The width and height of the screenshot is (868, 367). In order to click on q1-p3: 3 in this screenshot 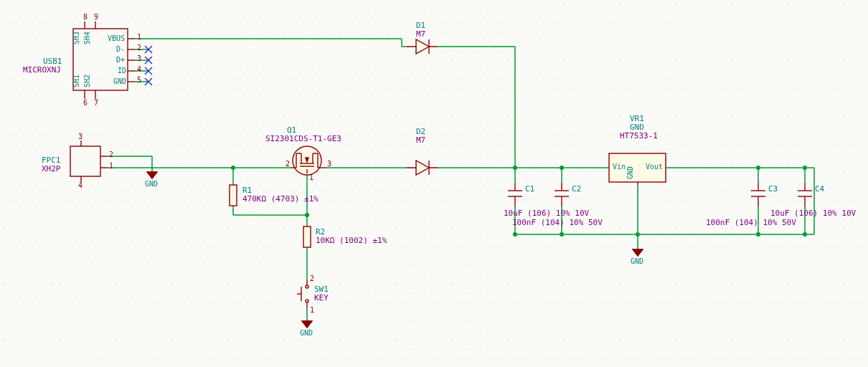, I will do `click(329, 164)`.